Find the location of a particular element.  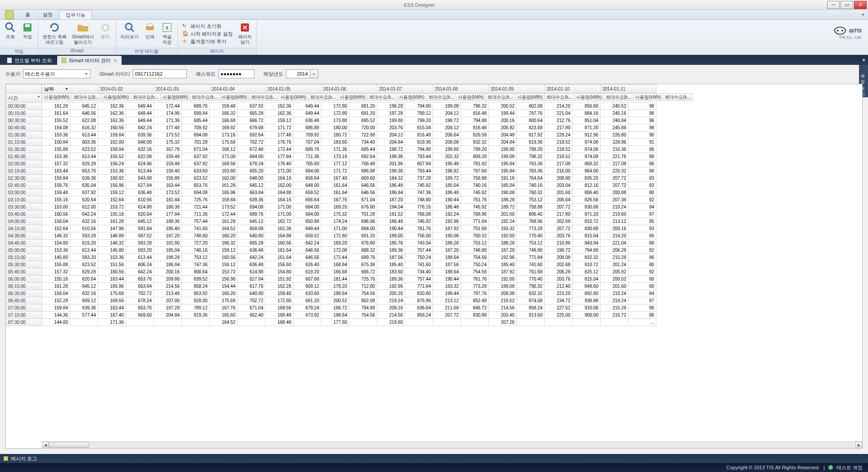

data-cell: 204.84 is located at coordinates (168, 315).